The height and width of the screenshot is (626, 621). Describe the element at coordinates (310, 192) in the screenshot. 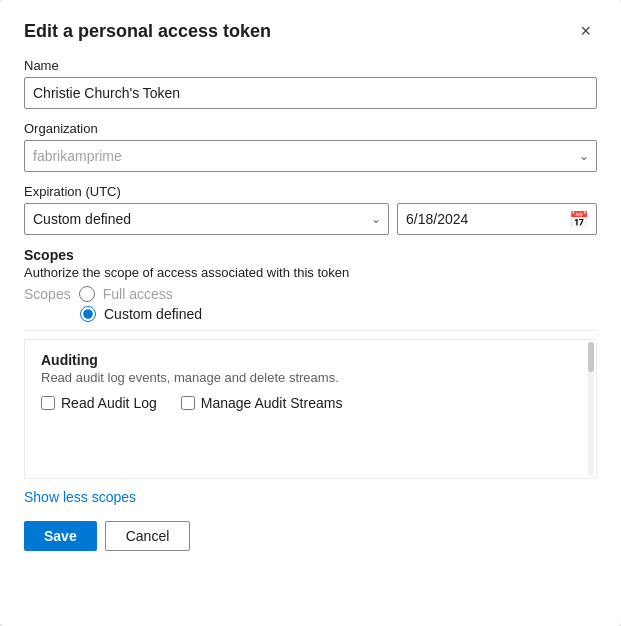

I see `expiration-label: Expiration (UTC)` at that location.